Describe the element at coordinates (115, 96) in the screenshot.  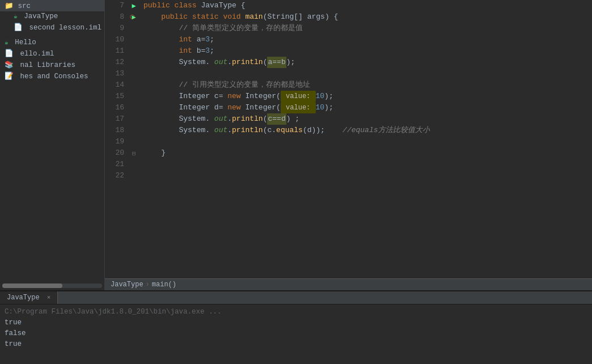
I see `line-num-15: 15` at that location.